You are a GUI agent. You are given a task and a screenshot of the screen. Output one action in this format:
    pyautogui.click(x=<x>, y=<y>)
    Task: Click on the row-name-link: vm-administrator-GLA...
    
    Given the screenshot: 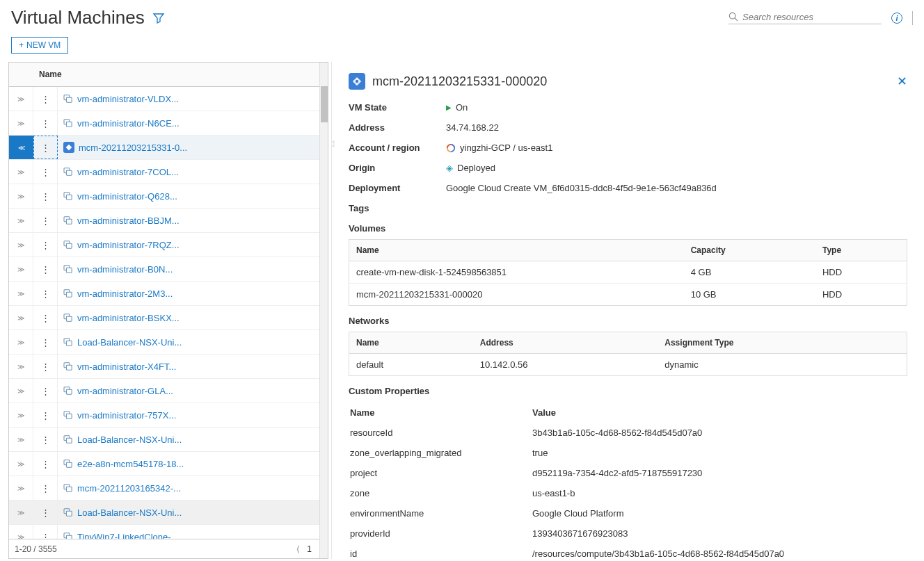 What is the action you would take?
    pyautogui.click(x=193, y=391)
    